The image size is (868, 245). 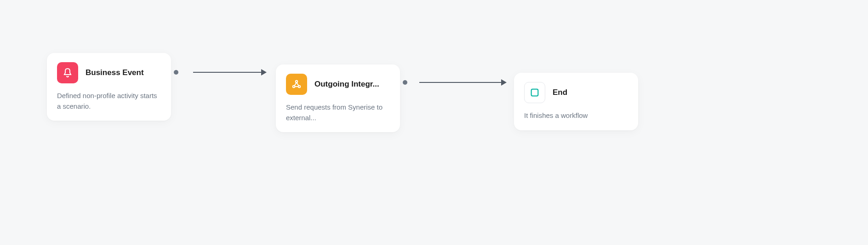 What do you see at coordinates (347, 84) in the screenshot?
I see `node-title: Outgoing Integr...` at bounding box center [347, 84].